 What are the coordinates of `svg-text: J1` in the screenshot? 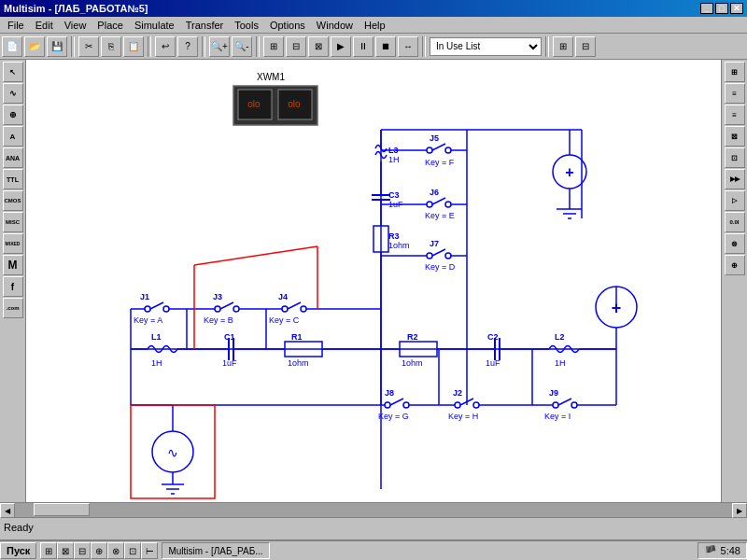 It's located at (145, 297).